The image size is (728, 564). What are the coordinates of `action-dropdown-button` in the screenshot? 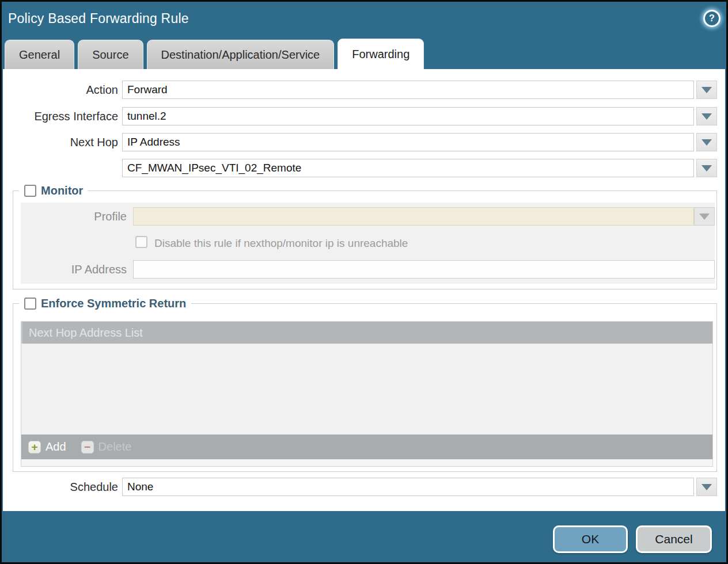 It's located at (707, 90).